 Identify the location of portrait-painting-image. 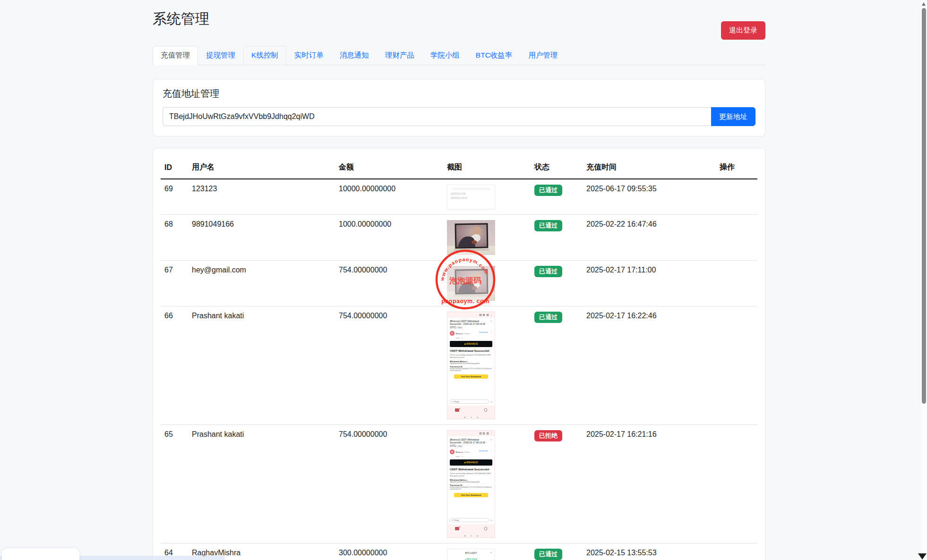
(471, 238).